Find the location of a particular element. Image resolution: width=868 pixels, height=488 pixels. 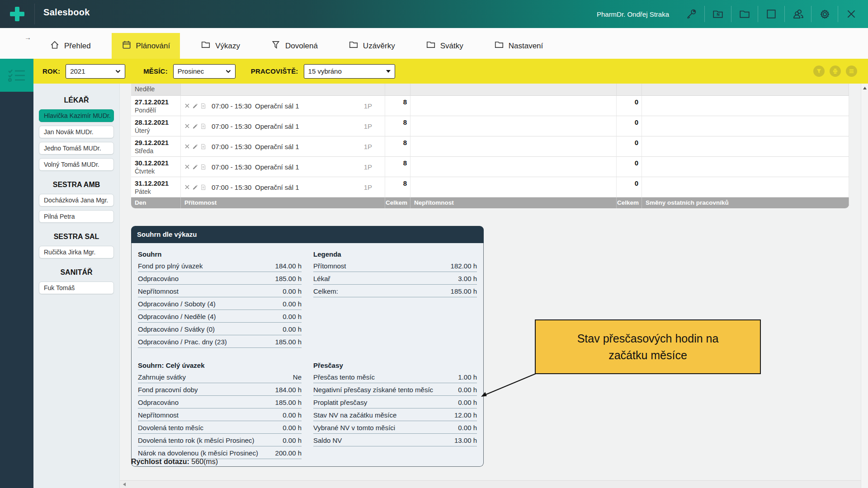

tab-dovolena: Dovolená is located at coordinates (294, 46).